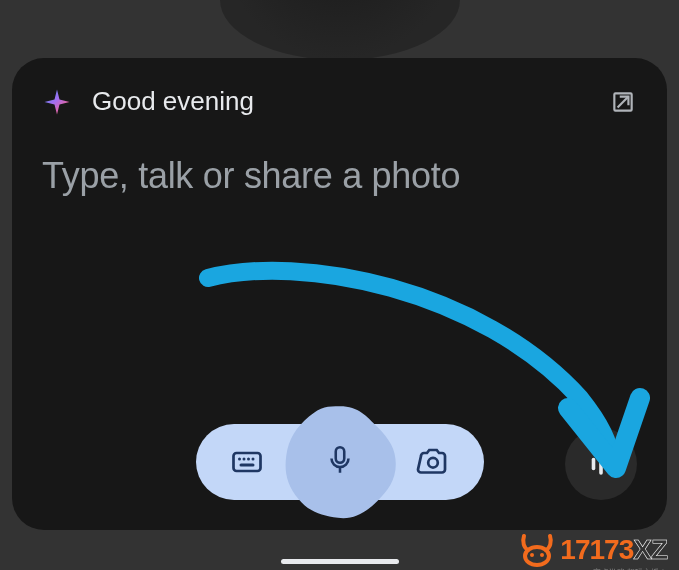  Describe the element at coordinates (614, 550) in the screenshot. I see `watermark-text: 17173XZ` at that location.